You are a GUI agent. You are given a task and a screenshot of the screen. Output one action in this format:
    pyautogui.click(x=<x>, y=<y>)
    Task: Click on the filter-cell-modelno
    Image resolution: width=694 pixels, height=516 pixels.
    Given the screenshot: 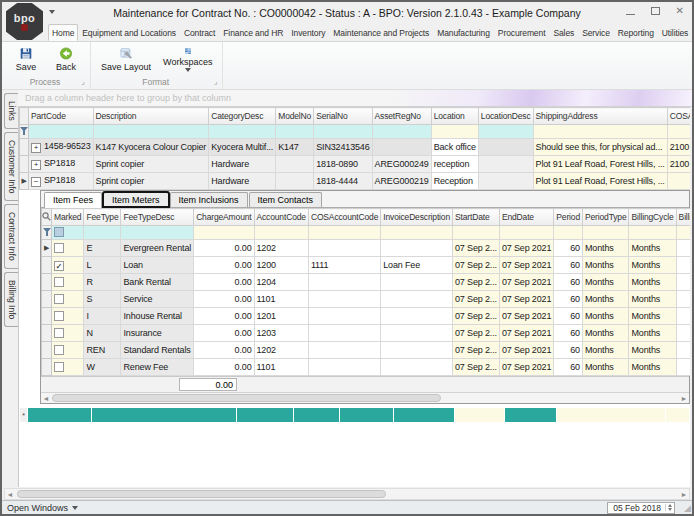 What is the action you would take?
    pyautogui.click(x=295, y=132)
    